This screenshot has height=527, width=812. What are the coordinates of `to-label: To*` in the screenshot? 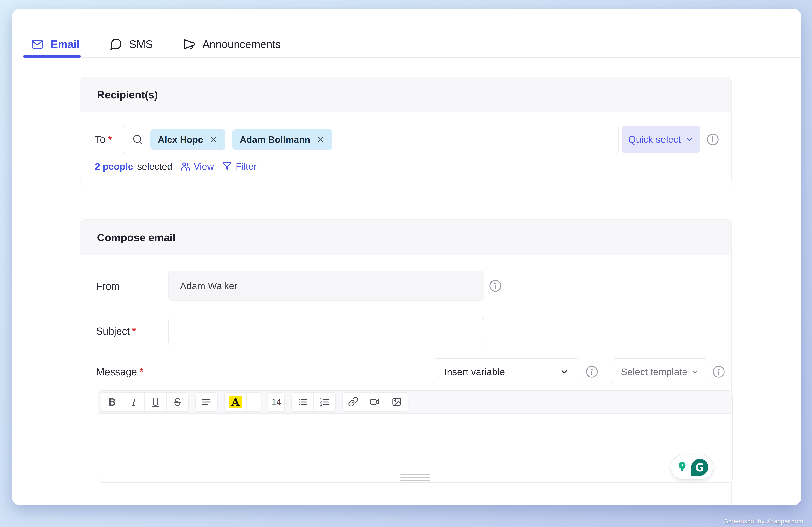 It's located at (103, 140).